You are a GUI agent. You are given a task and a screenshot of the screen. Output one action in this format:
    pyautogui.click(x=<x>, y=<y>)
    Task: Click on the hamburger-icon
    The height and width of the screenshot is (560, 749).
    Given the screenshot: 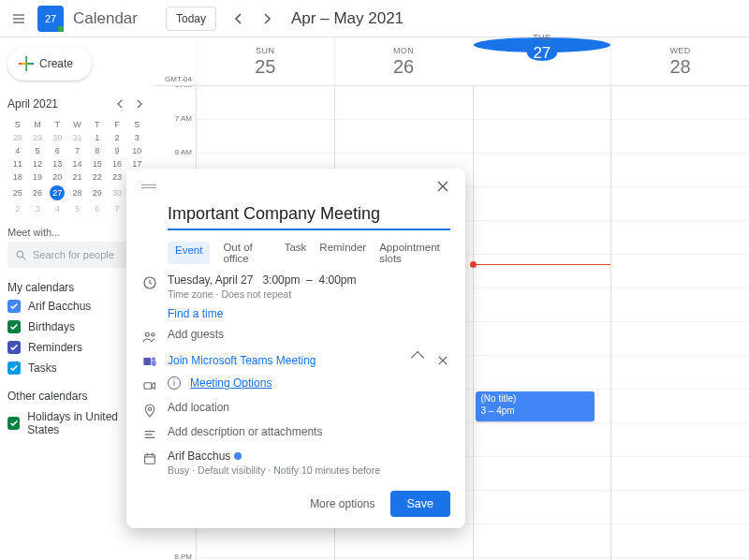 What is the action you would take?
    pyautogui.click(x=19, y=19)
    